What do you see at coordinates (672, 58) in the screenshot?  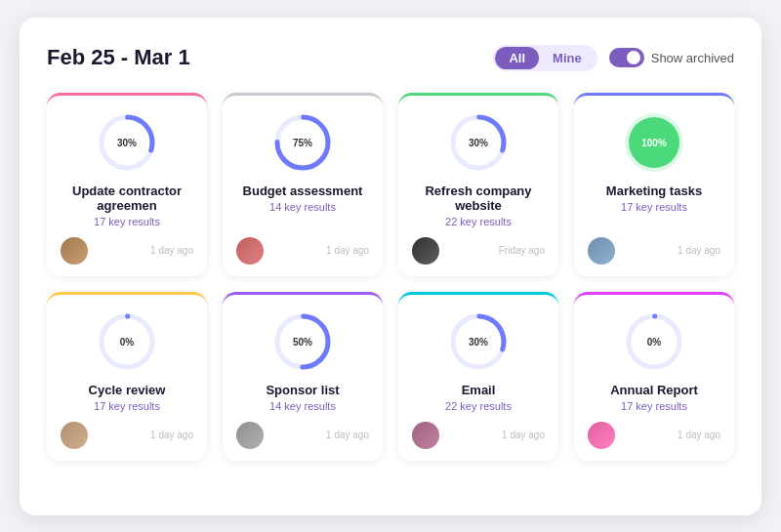 I see `toggle-container: Show archived` at bounding box center [672, 58].